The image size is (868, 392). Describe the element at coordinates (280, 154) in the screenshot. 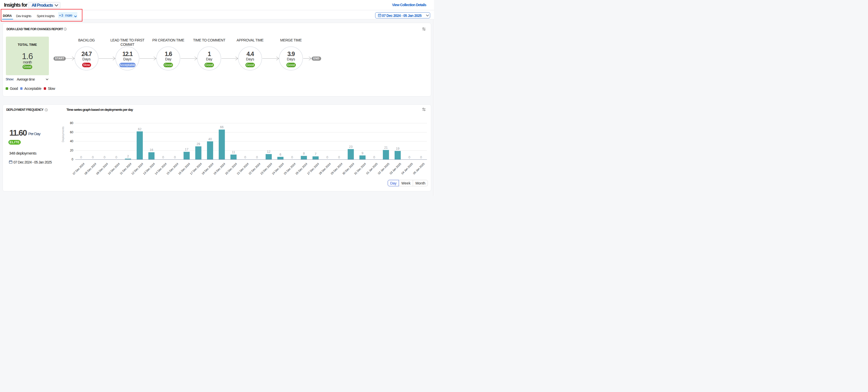

I see `svg-text: 6` at that location.